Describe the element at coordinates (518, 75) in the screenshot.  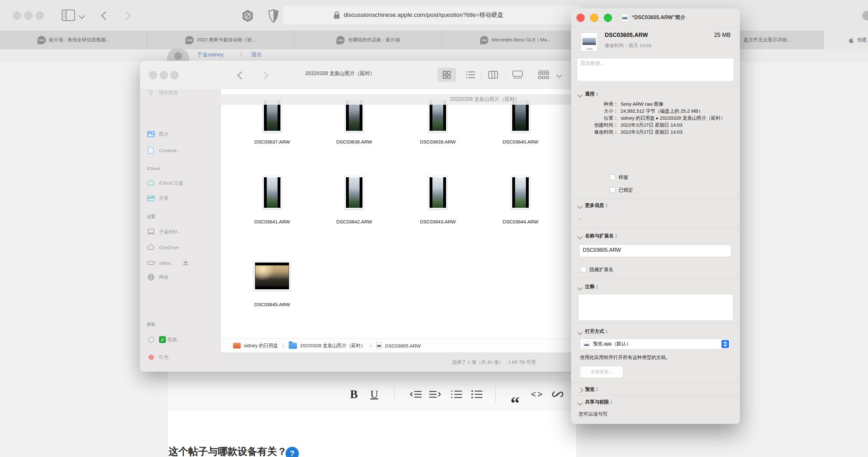
I see `view-gallery-button` at that location.